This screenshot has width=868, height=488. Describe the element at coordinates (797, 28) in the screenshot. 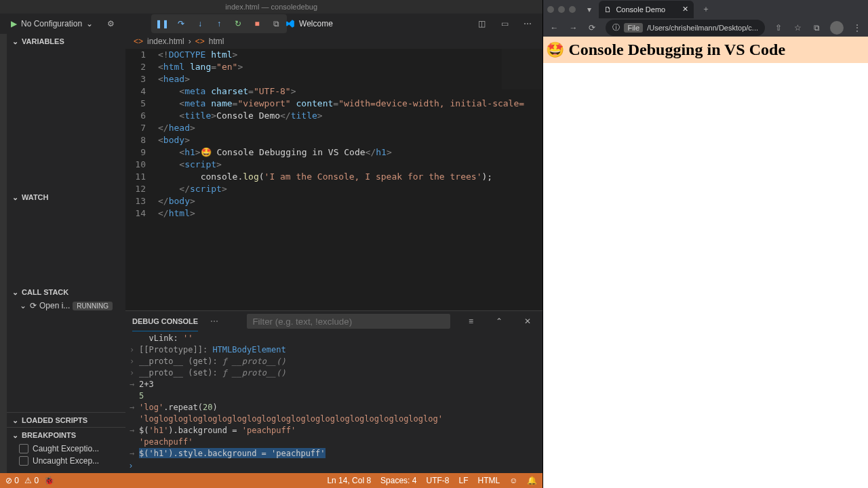

I see `star-icon: ☆` at that location.